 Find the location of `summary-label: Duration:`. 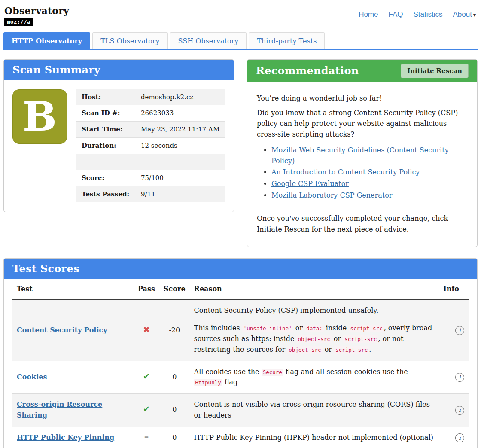

summary-label: Duration: is located at coordinates (106, 146).